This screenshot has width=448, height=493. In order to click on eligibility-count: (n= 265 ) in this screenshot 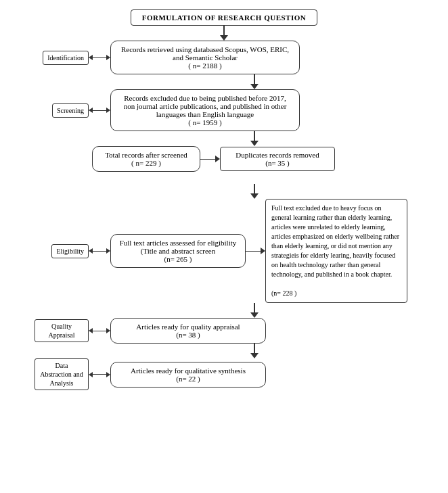, I will do `click(177, 259)`.